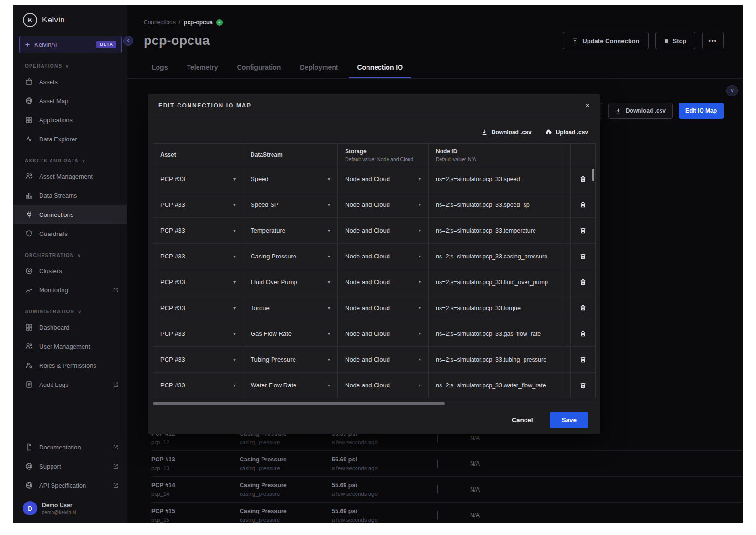 This screenshot has height=535, width=756. Describe the element at coordinates (290, 308) in the screenshot. I see `datastream-select: Torque▾` at that location.